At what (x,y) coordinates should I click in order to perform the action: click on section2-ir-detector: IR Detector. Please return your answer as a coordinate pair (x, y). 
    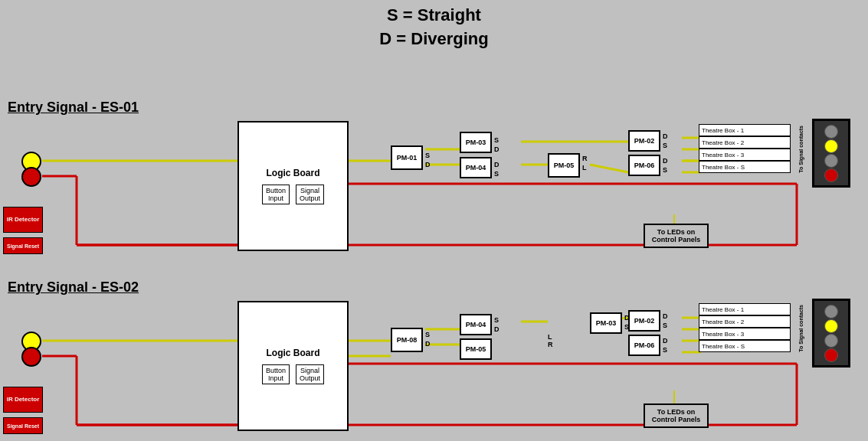
    Looking at the image, I should click on (23, 400).